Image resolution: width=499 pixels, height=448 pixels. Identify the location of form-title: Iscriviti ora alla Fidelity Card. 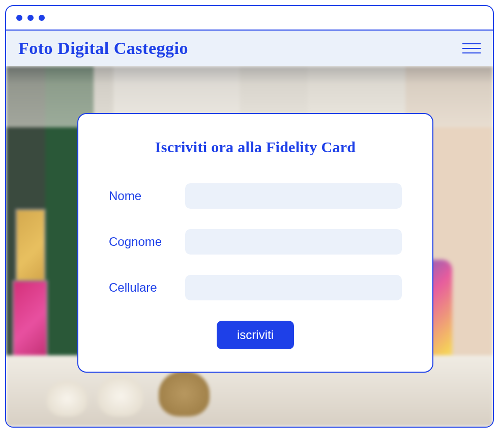
(255, 147).